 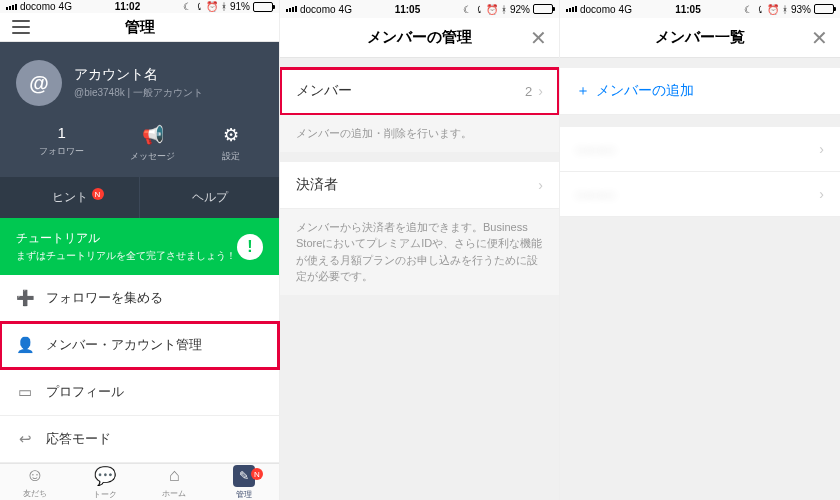 I want to click on followers-icon: ➕, so click(x=25, y=298).